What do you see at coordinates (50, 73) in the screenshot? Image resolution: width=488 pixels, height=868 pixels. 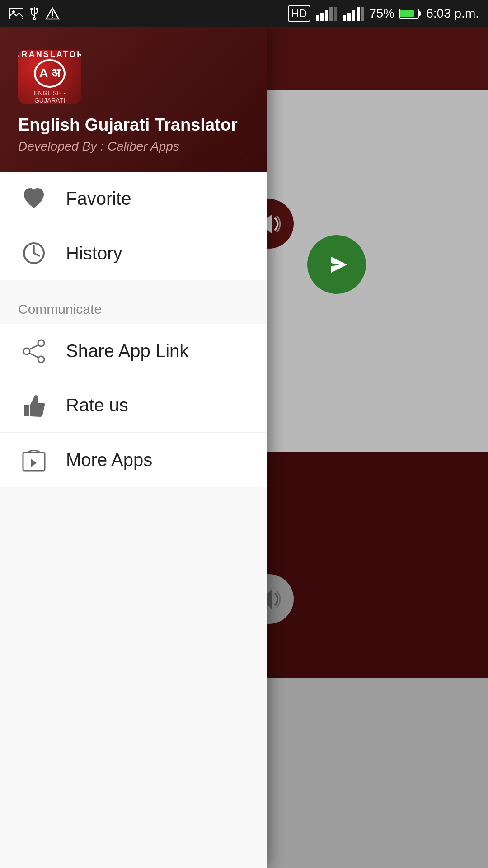 I see `logo-letters: A अ` at bounding box center [50, 73].